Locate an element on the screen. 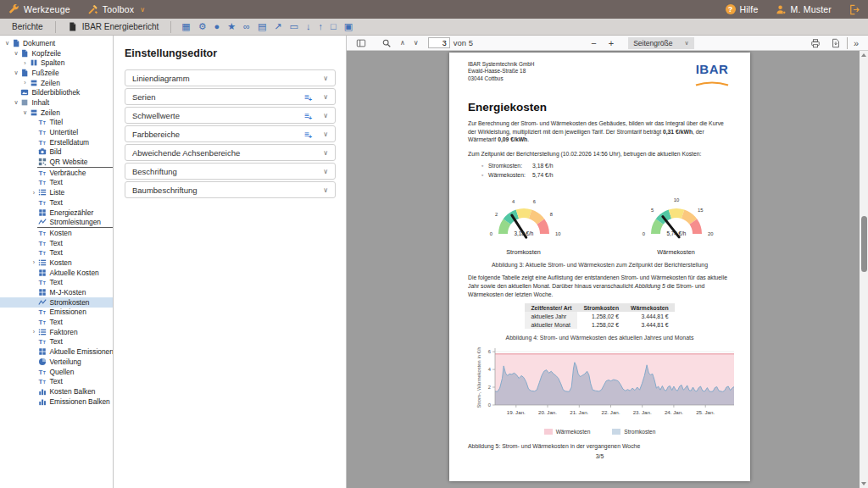 The width and height of the screenshot is (868, 488). settings-section-beschriftung: Beschriftung∨ is located at coordinates (231, 171).